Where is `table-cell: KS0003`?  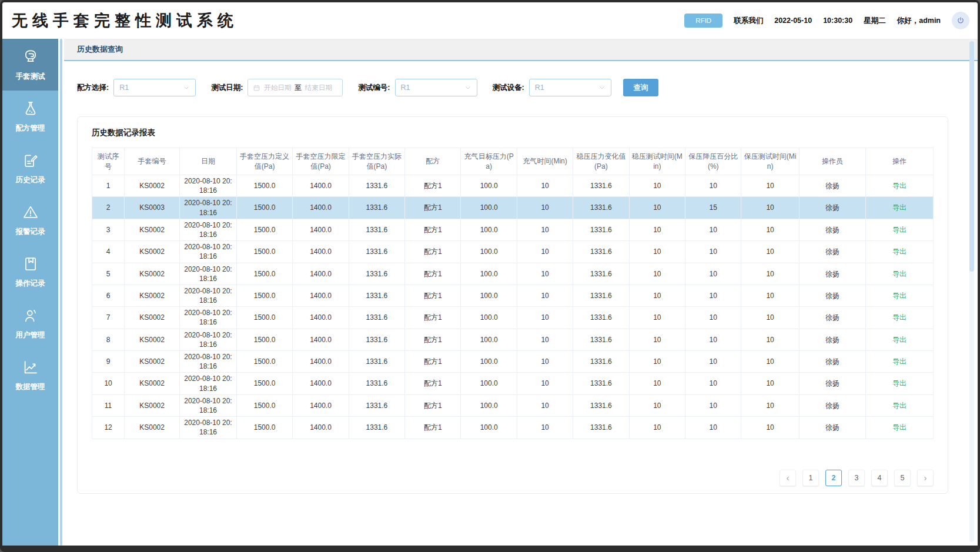
table-cell: KS0003 is located at coordinates (152, 208).